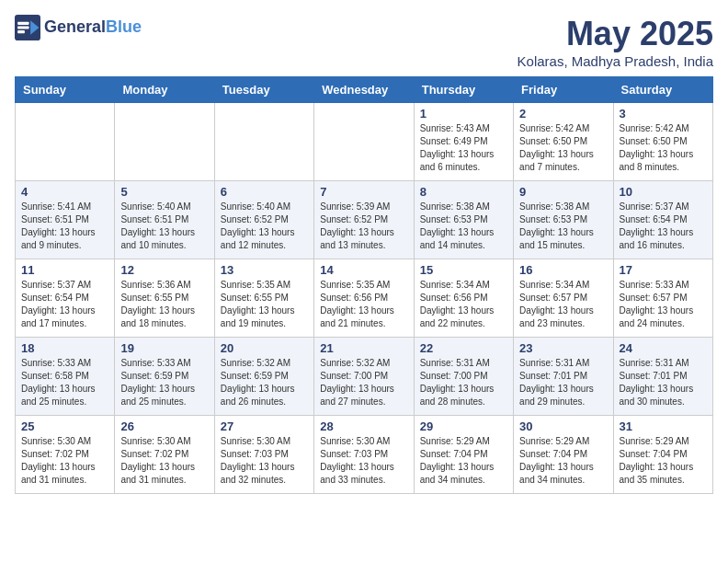  What do you see at coordinates (78, 28) in the screenshot?
I see `logo: GeneralBlue` at bounding box center [78, 28].